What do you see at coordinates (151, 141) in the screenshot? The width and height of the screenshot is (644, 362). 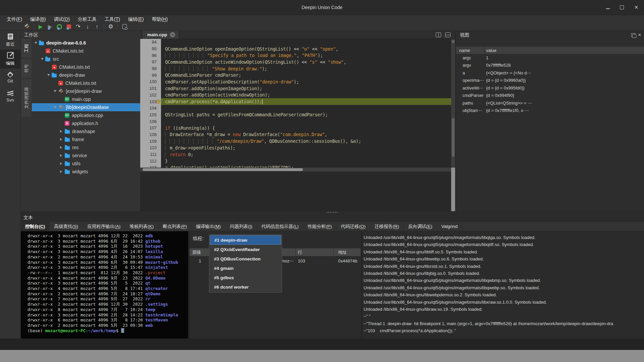 I see `line-number-gutter: 109` at bounding box center [151, 141].